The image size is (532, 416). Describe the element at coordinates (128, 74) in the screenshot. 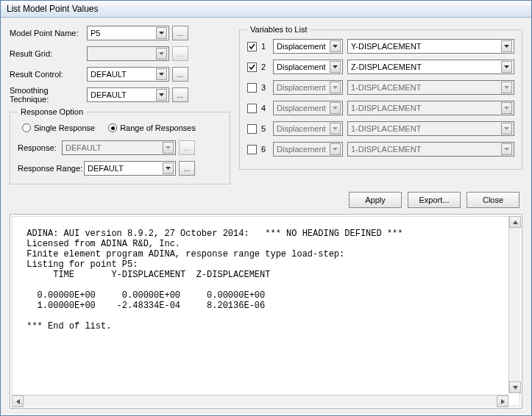

I see `result-control-combo: DEFAULT` at that location.